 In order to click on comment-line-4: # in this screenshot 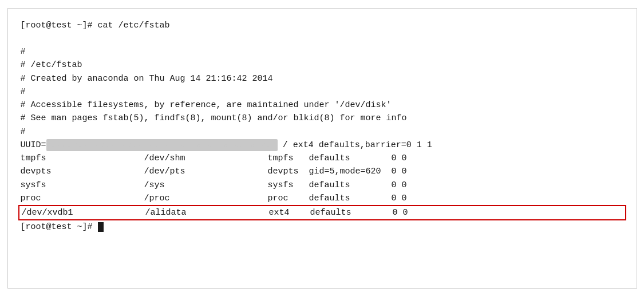, I will do `click(322, 92)`.